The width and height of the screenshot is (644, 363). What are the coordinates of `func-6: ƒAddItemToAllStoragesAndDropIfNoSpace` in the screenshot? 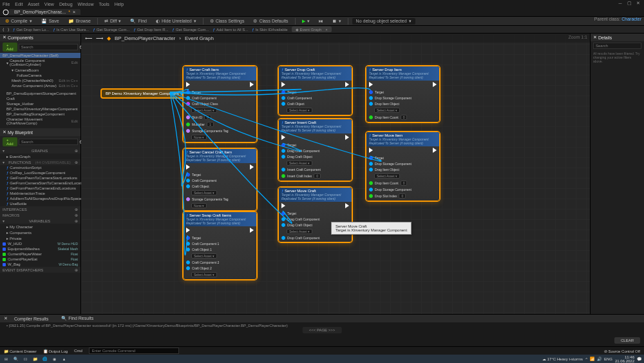 It's located at (40, 199).